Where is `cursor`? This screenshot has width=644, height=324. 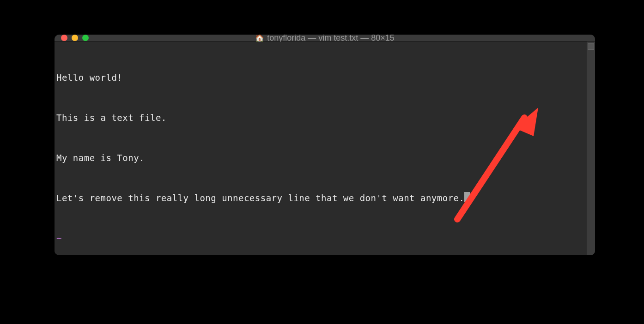
cursor is located at coordinates (467, 197).